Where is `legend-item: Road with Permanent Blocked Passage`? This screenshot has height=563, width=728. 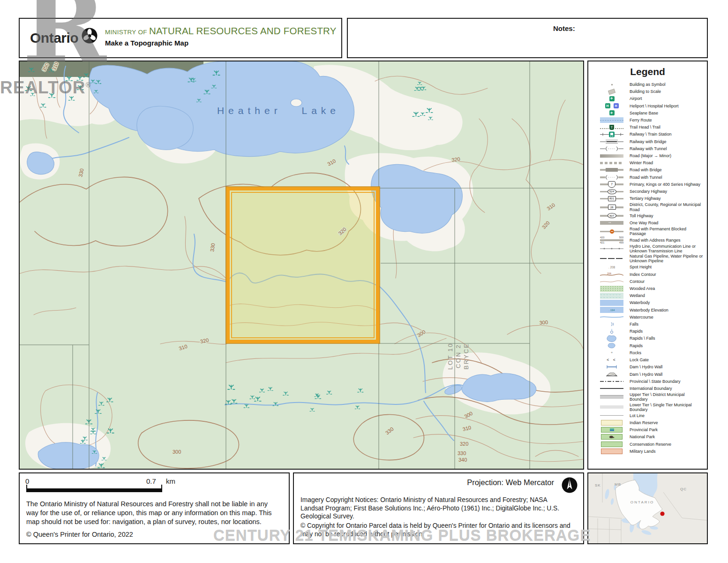 legend-item: Road with Permanent Blocked Passage is located at coordinates (653, 231).